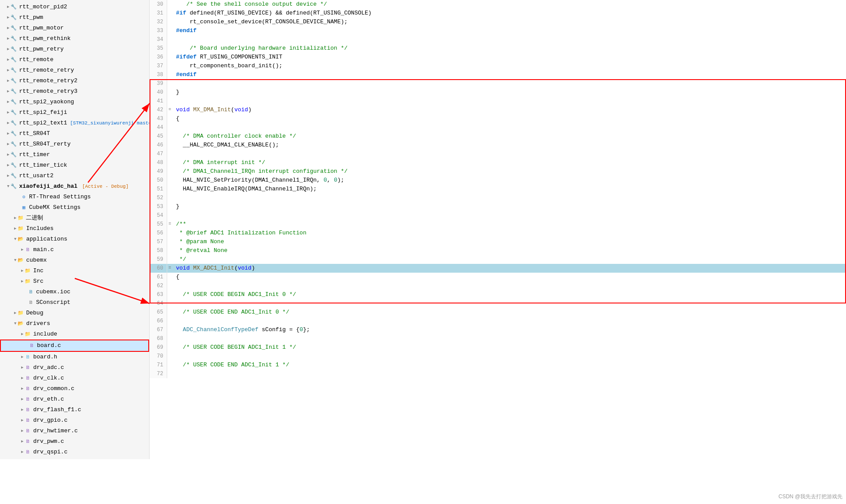 The image size is (846, 504). Describe the element at coordinates (75, 239) in the screenshot. I see `tree-item-applications: ▼ 📂 applications` at that location.